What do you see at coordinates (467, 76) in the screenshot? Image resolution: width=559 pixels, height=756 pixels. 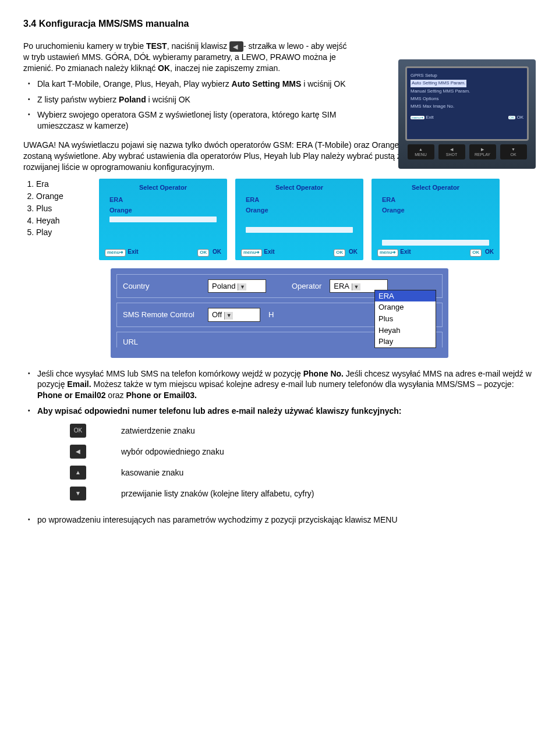 I see `menu-line: GPRS Setup` at bounding box center [467, 76].